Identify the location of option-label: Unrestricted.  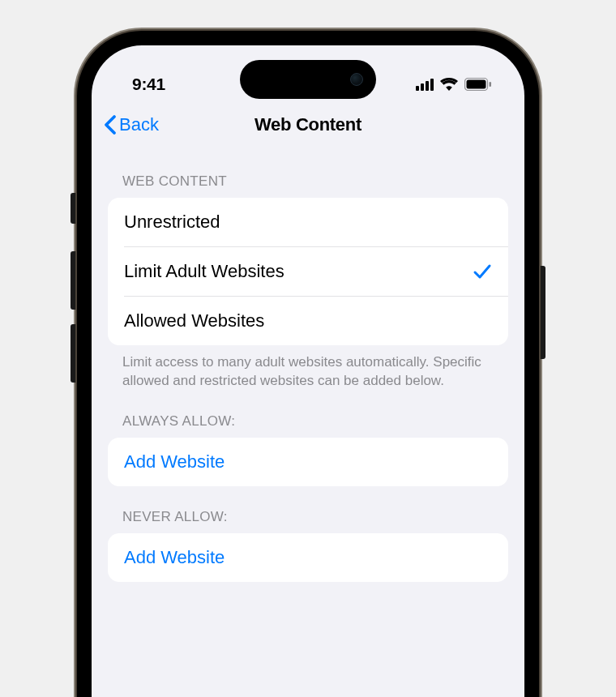
(172, 222).